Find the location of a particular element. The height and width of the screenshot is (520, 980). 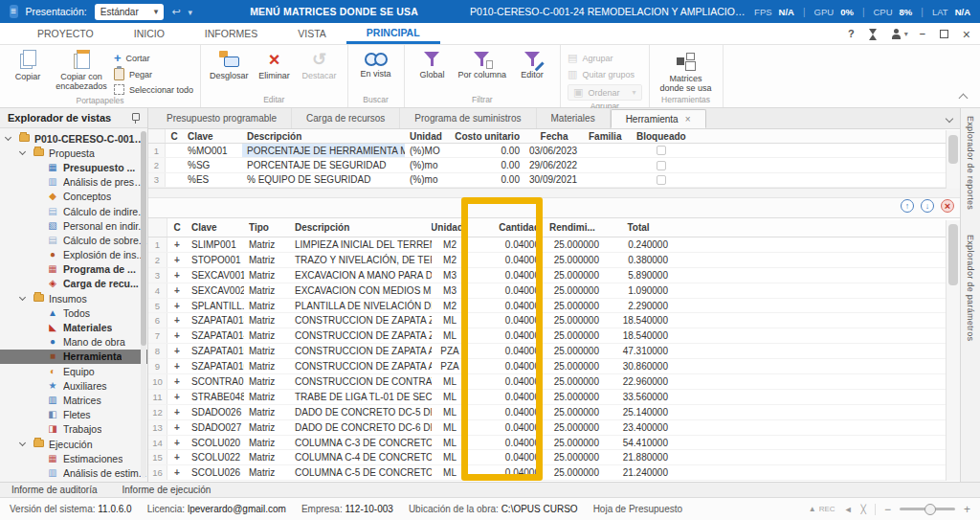

resource-row-mo001: 1%MO001PORCENTAJE DE HERRAMIENTA MENOR(%… is located at coordinates (547, 151).